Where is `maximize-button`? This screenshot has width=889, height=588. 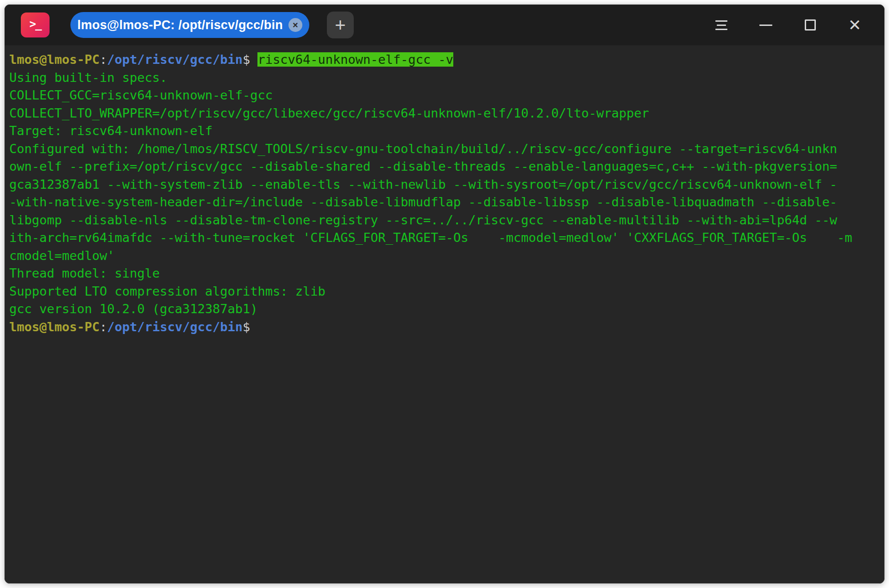 maximize-button is located at coordinates (810, 25).